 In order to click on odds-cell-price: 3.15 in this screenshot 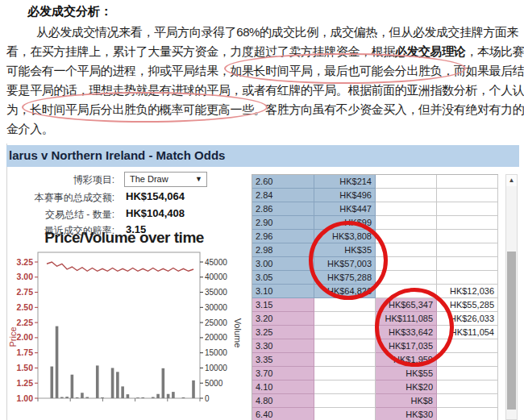, I will do `click(284, 305)`.